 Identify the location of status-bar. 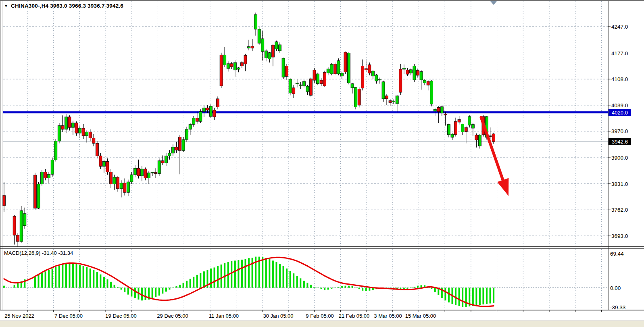
(322, 324).